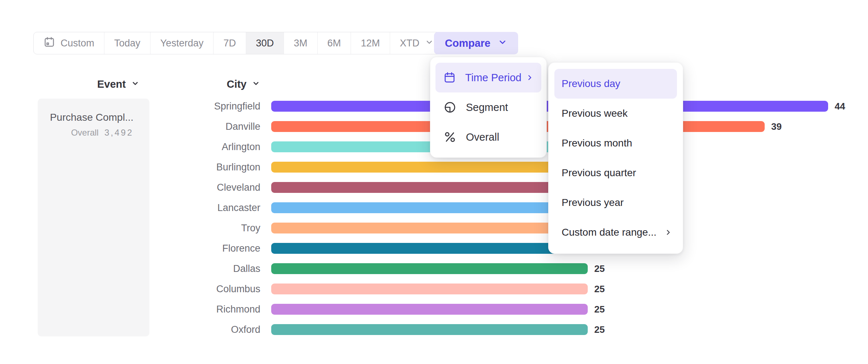 This screenshot has height=364, width=868. Describe the element at coordinates (130, 167) in the screenshot. I see `city-label: Burlington` at that location.